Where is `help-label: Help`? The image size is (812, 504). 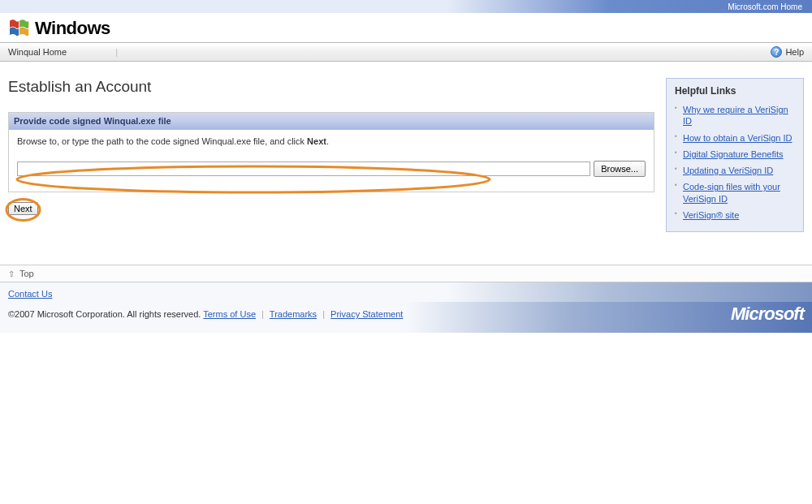 help-label: Help is located at coordinates (794, 52).